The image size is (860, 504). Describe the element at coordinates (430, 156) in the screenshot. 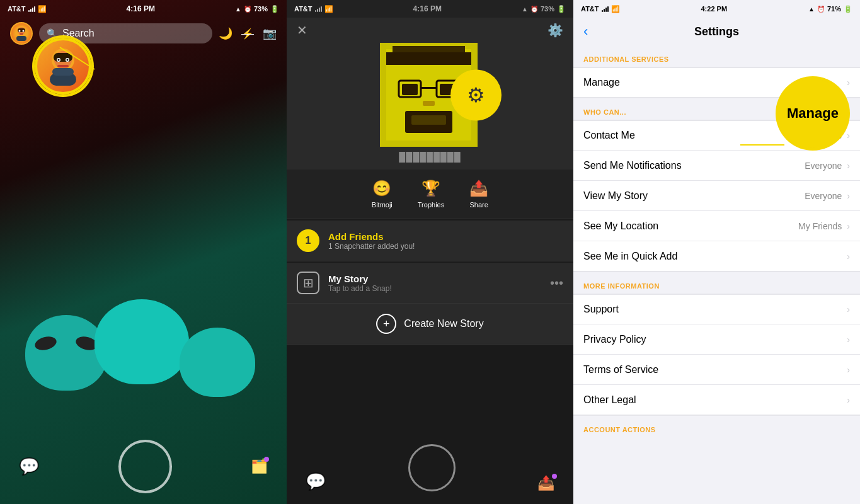

I see `profile-username: █████████` at that location.